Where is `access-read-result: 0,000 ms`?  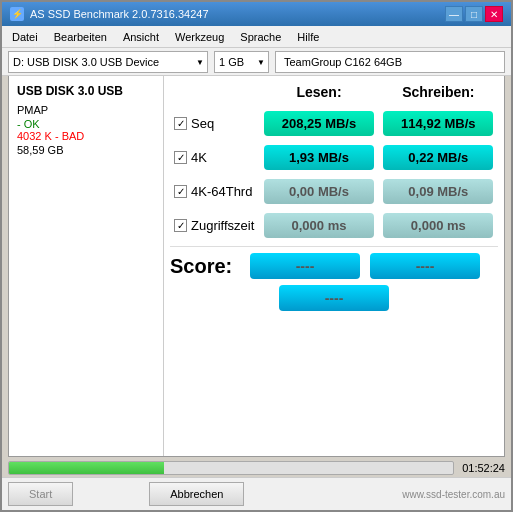 access-read-result: 0,000 ms is located at coordinates (319, 226).